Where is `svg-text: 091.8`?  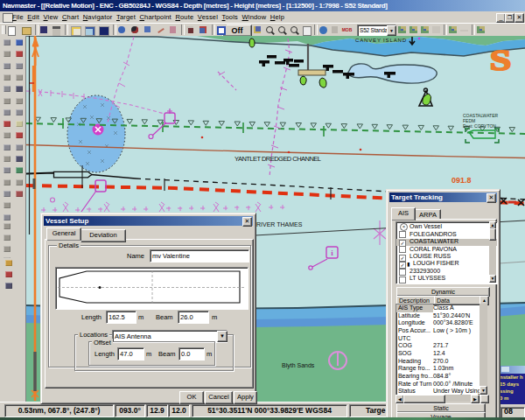
svg-text: 091.8 is located at coordinates (462, 180).